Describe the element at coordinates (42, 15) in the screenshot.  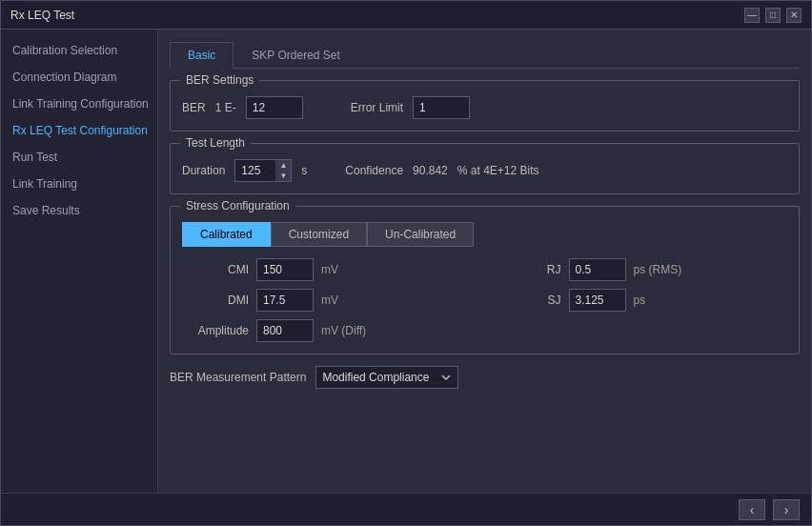
I see `window-title: Rx LEQ Test` at that location.